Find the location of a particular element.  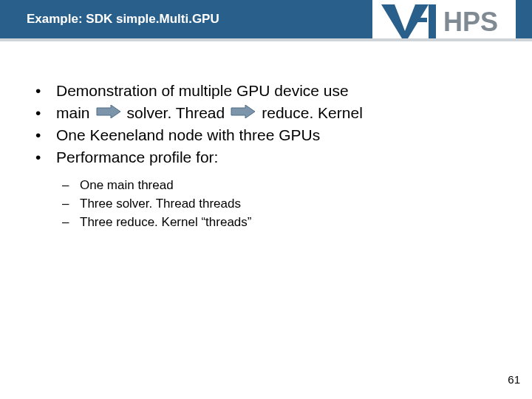

bullet-text: Performance profile for: is located at coordinates (137, 157).